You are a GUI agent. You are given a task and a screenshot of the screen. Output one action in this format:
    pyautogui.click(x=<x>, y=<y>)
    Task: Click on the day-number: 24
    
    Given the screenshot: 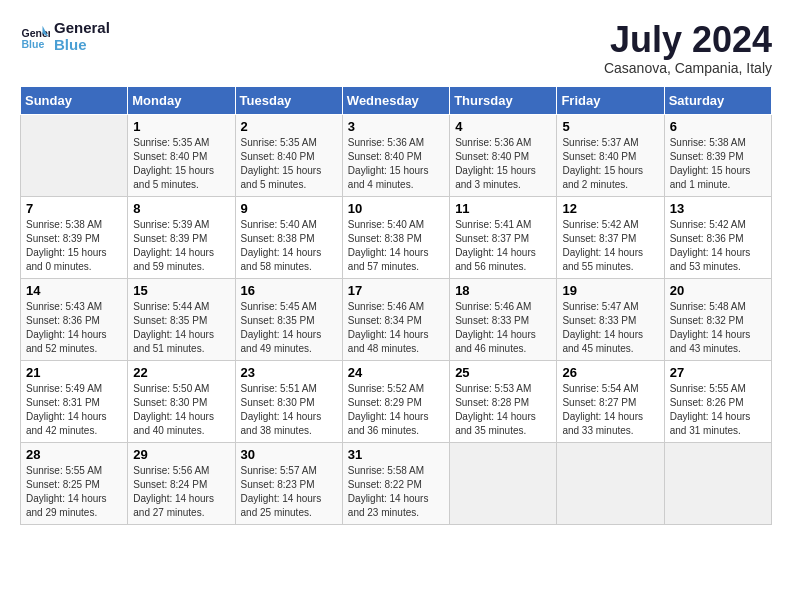 What is the action you would take?
    pyautogui.click(x=396, y=372)
    